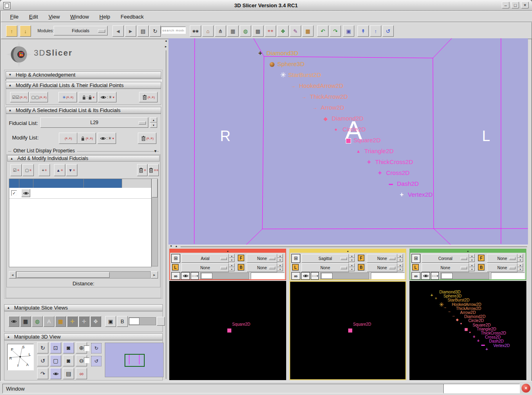 This screenshot has height=395, width=532. What do you see at coordinates (166, 41) in the screenshot?
I see `splitter-collapse-left-icon: ◄` at bounding box center [166, 41].